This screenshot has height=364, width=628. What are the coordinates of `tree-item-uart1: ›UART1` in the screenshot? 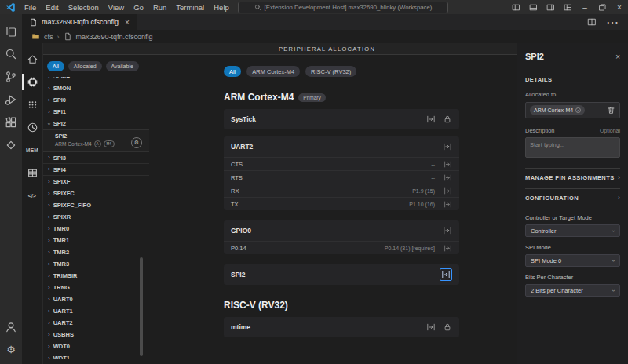 It's located at (96, 311).